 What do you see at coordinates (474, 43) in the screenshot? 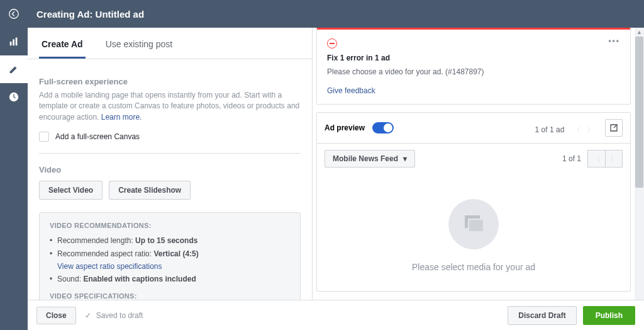
I see `error-header: •••` at bounding box center [474, 43].